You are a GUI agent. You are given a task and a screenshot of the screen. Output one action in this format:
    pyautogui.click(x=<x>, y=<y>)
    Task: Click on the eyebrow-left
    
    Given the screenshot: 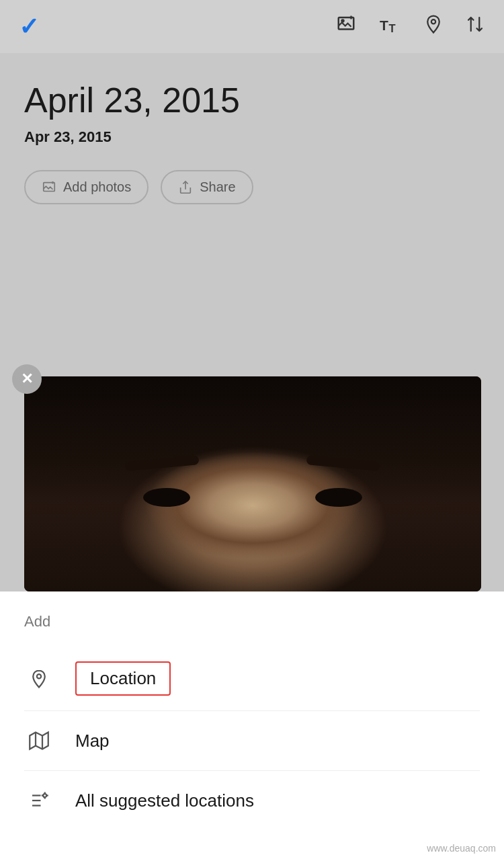 What is the action you would take?
    pyautogui.click(x=161, y=463)
    